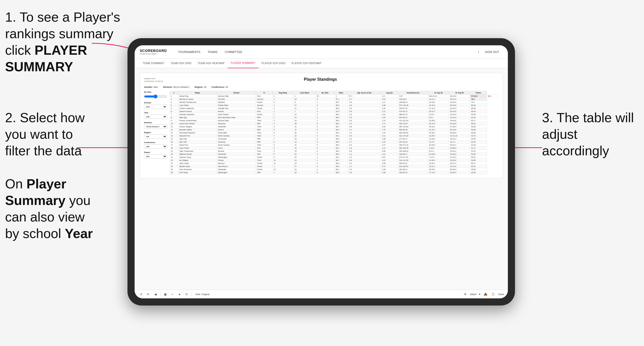 Image resolution: width=644 pixels, height=346 pixels. I want to click on cell-24-1: Cole Sherwood, so click(198, 170).